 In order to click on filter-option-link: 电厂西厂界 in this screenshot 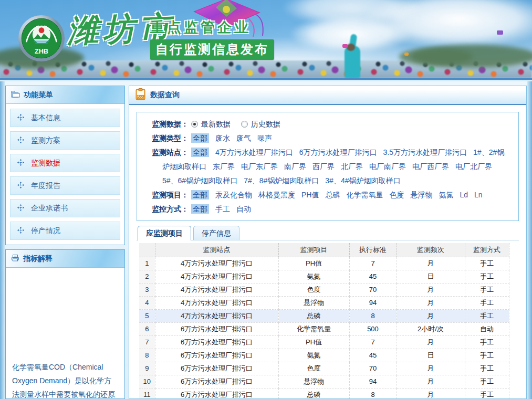, I will do `click(431, 166)`.